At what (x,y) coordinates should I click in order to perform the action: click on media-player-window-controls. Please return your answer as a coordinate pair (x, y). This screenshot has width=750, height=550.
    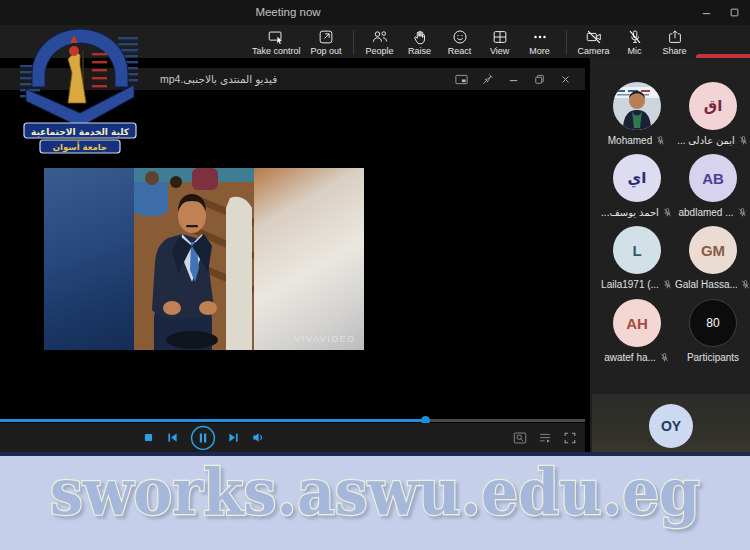
    Looking at the image, I should click on (514, 79).